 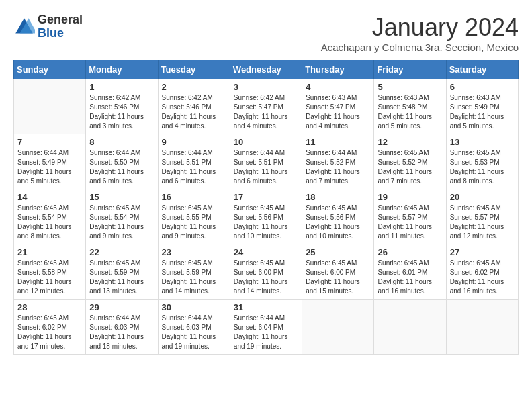 I want to click on day-info: Sunrise: 6:45 AM Sunset: 5:58 PM Dayligh…, so click(x=50, y=277).